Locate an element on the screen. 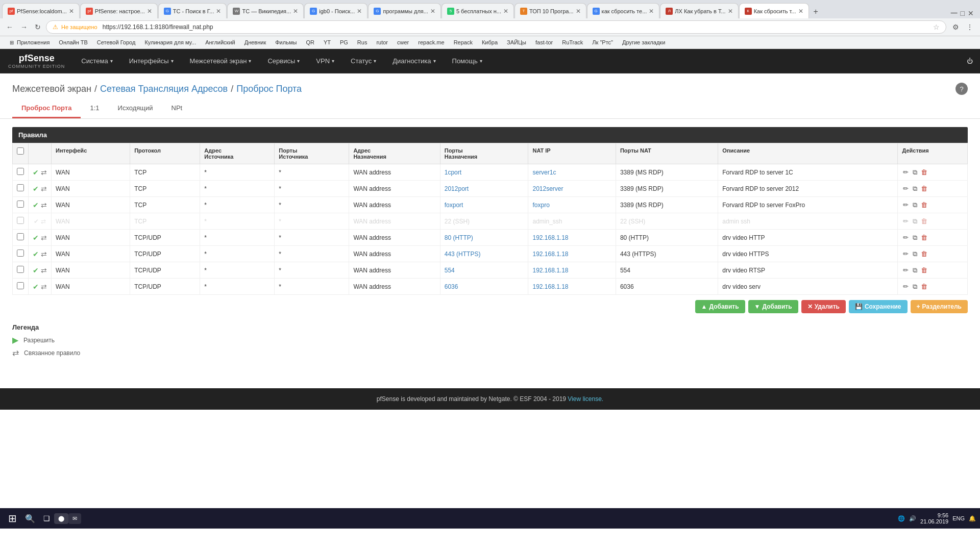  nat-ip-link: 2012server is located at coordinates (548, 189).